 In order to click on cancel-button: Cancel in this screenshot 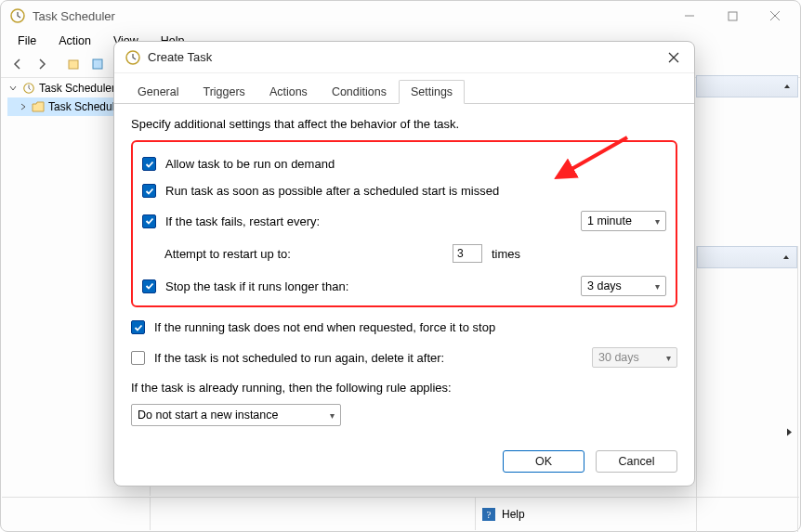, I will do `click(637, 461)`.